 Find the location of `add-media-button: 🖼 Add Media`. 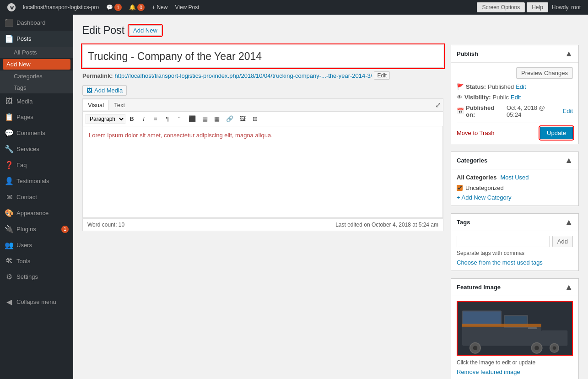

add-media-button: 🖼 Add Media is located at coordinates (104, 91).